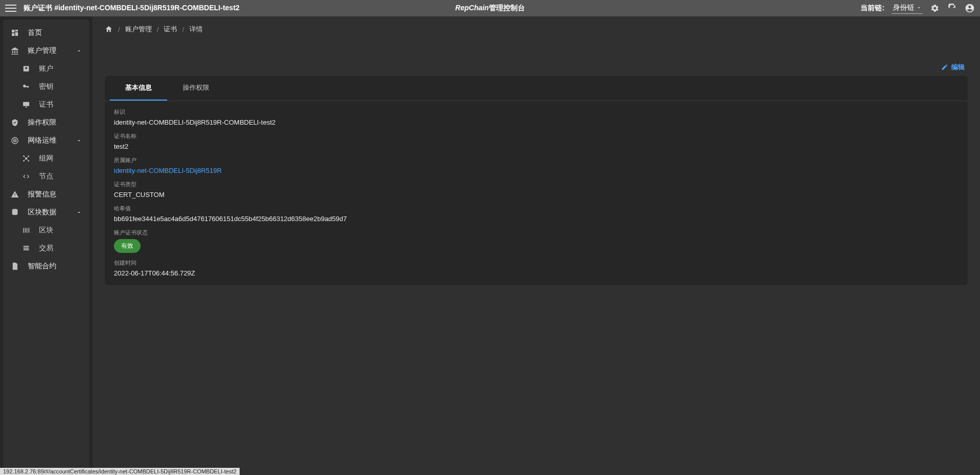 This screenshot has height=475, width=980. What do you see at coordinates (872, 8) in the screenshot?
I see `current-chain-label: 当前链:` at bounding box center [872, 8].